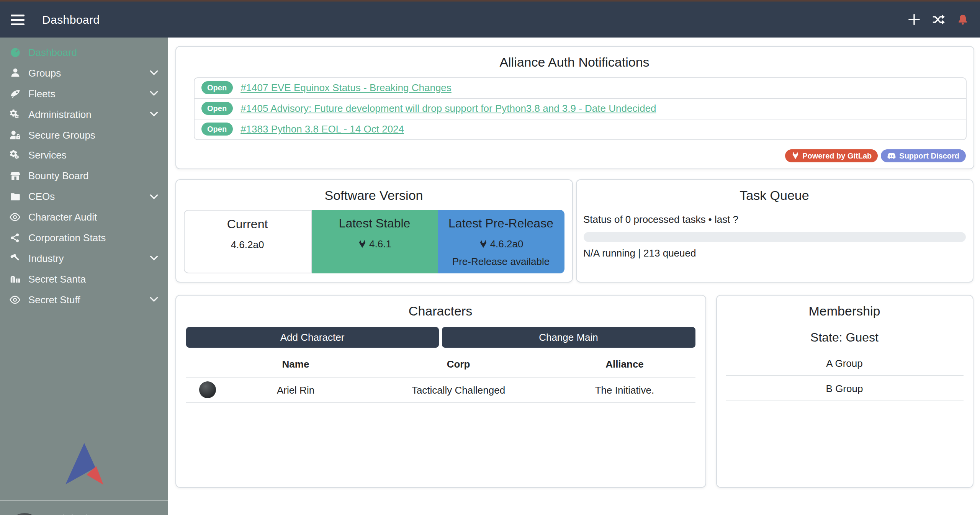  What do you see at coordinates (440, 307) in the screenshot?
I see `characters-title: Characters` at bounding box center [440, 307].